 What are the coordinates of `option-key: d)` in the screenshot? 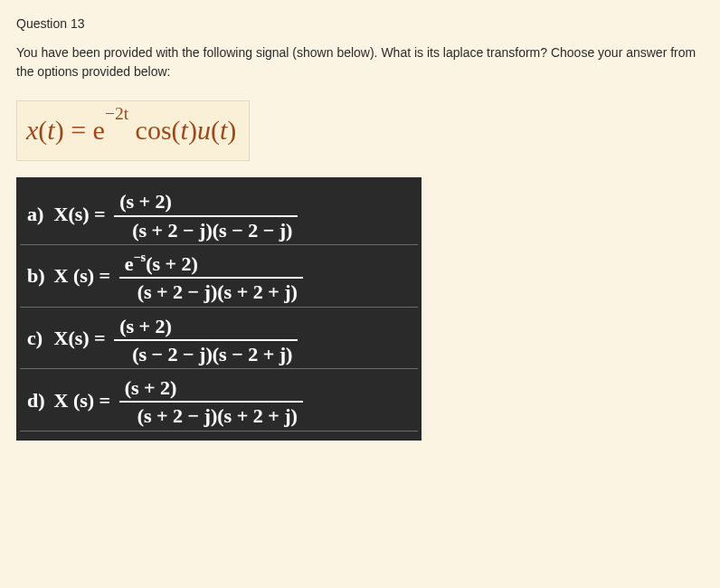 It's located at (38, 401).